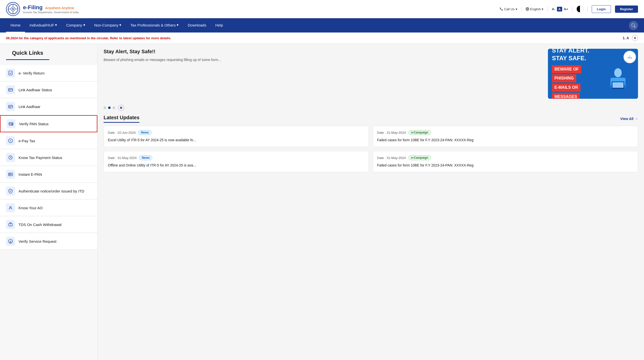  What do you see at coordinates (236, 136) in the screenshot?
I see `update-card-1: Date : 10-Jun-2024 News Excel Utility of…` at bounding box center [236, 136].